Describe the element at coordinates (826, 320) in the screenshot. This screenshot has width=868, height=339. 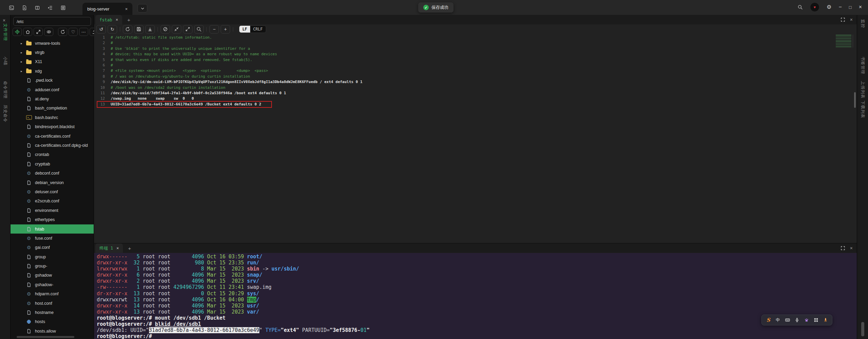
I see `rocket-icon` at that location.